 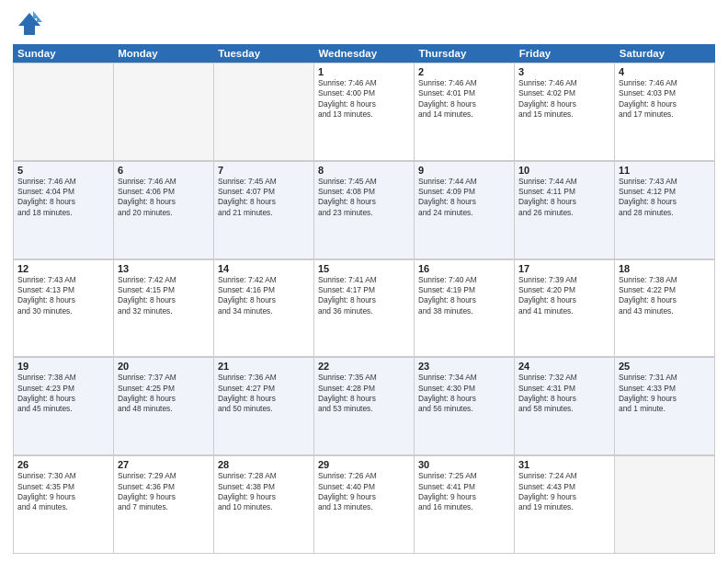 What do you see at coordinates (63, 491) in the screenshot?
I see `cell-content: Sunrise: 7:30 AMSunset: 4:35 PMDaylight:…` at bounding box center [63, 491].